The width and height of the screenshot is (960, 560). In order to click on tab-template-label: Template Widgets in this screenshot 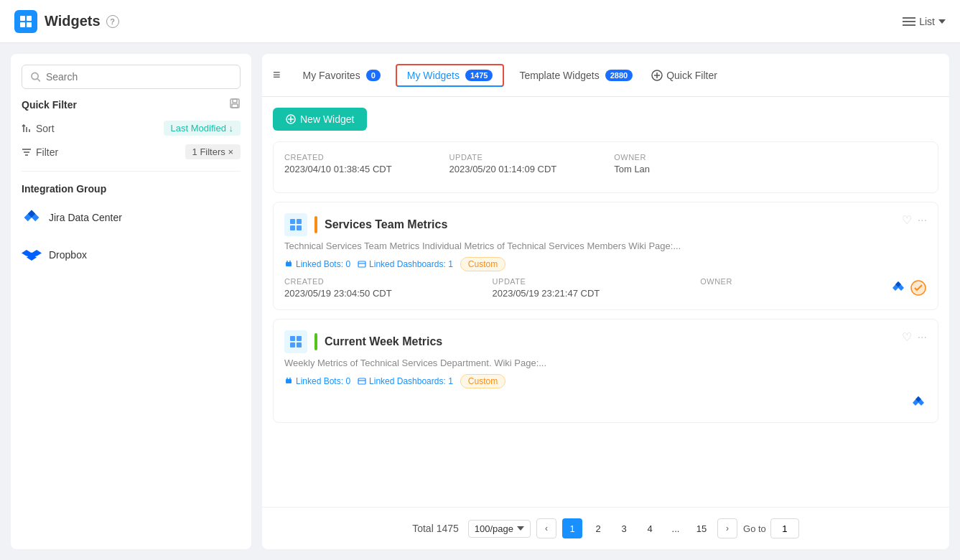, I will do `click(559, 75)`.